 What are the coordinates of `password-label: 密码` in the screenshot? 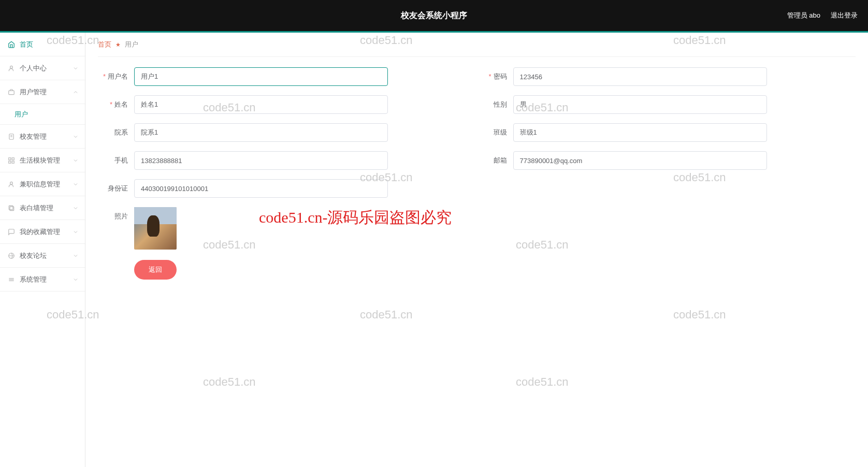 It's located at (495, 77).